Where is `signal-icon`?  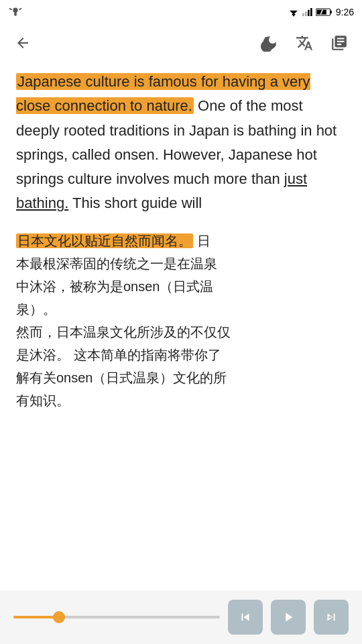 signal-icon is located at coordinates (308, 12).